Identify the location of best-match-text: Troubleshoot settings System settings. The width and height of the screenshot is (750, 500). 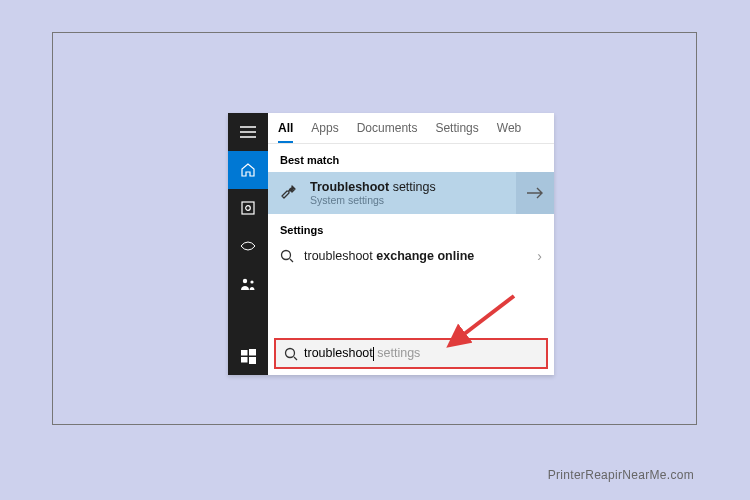
(373, 193).